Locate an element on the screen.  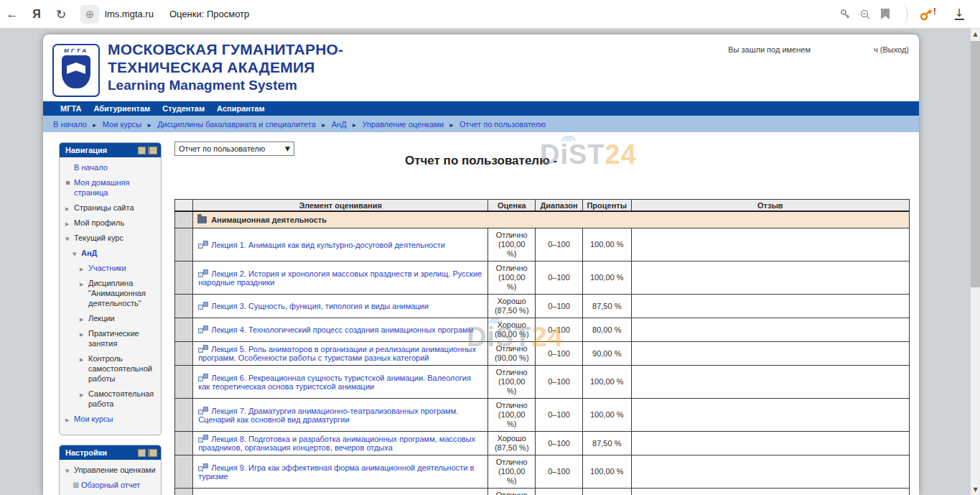
vertical-scrollbar: ▲ ▼ is located at coordinates (975, 262).